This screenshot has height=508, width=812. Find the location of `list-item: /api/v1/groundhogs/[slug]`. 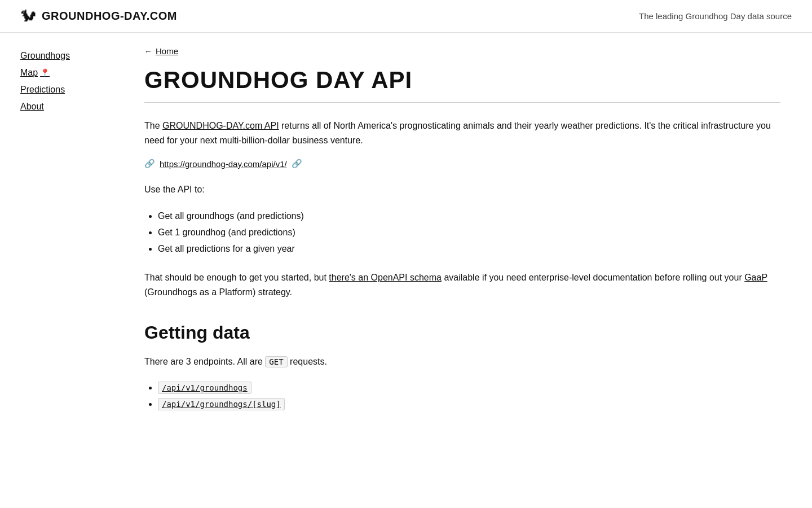

list-item: /api/v1/groundhogs/[slug] is located at coordinates (469, 404).